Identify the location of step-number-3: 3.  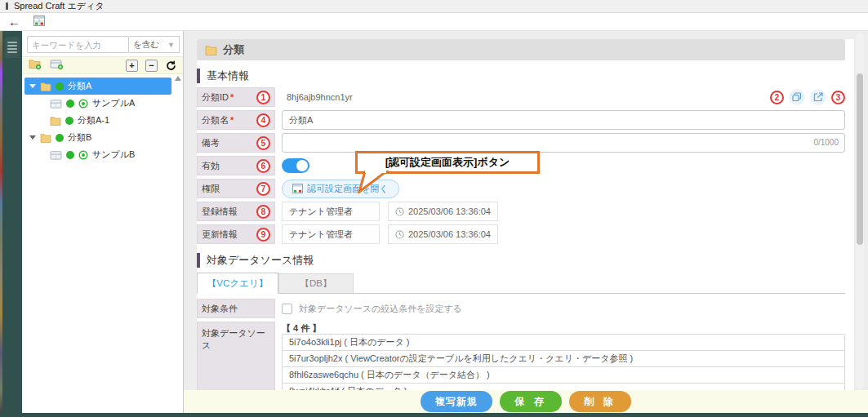
(838, 98).